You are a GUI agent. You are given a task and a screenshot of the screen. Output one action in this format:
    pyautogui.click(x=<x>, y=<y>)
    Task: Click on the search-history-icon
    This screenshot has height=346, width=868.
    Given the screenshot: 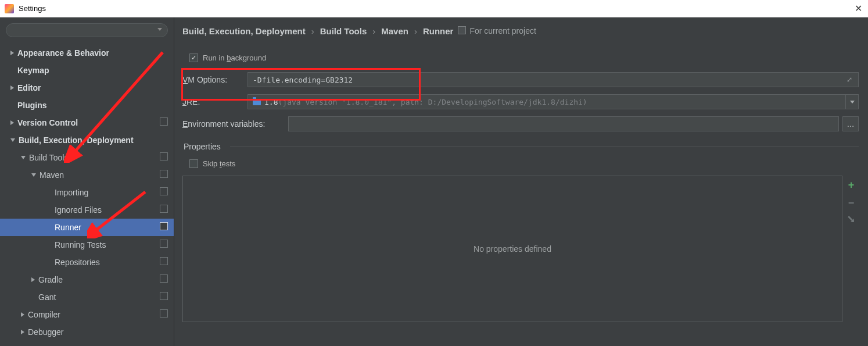 What is the action you would take?
    pyautogui.click(x=160, y=29)
    